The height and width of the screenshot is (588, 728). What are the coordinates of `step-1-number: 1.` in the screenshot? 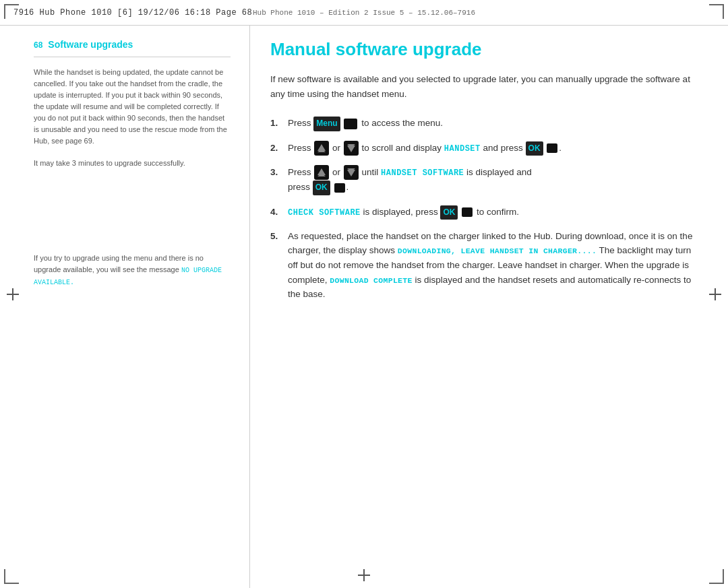 It's located at (276, 123).